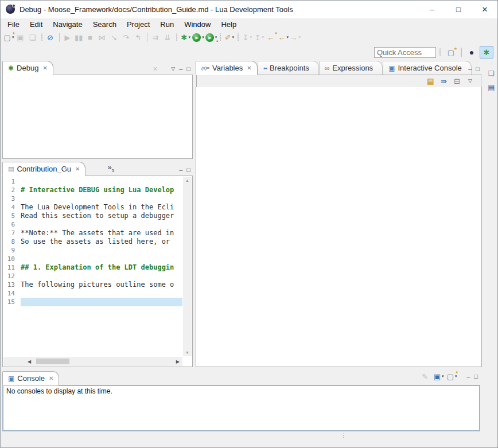 This screenshot has height=448, width=498. Describe the element at coordinates (426, 376) in the screenshot. I see `pin-console-button: ✎` at that location.